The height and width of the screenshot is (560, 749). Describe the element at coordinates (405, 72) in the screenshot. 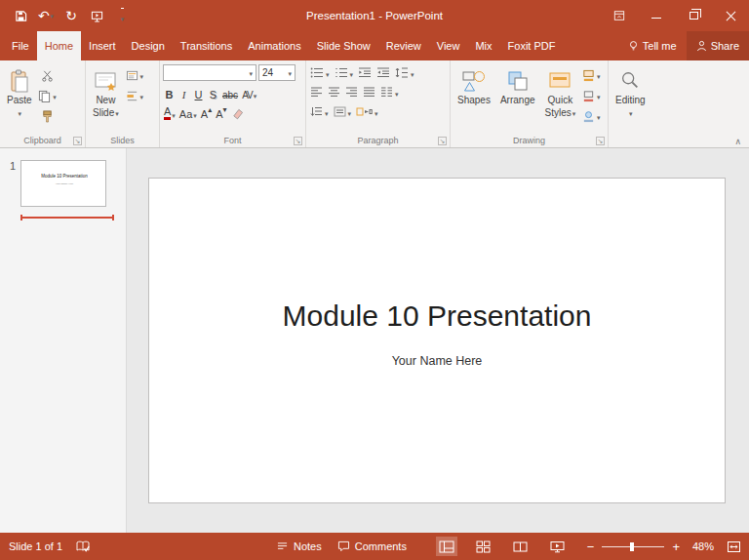

I see `line-spacing-button` at that location.